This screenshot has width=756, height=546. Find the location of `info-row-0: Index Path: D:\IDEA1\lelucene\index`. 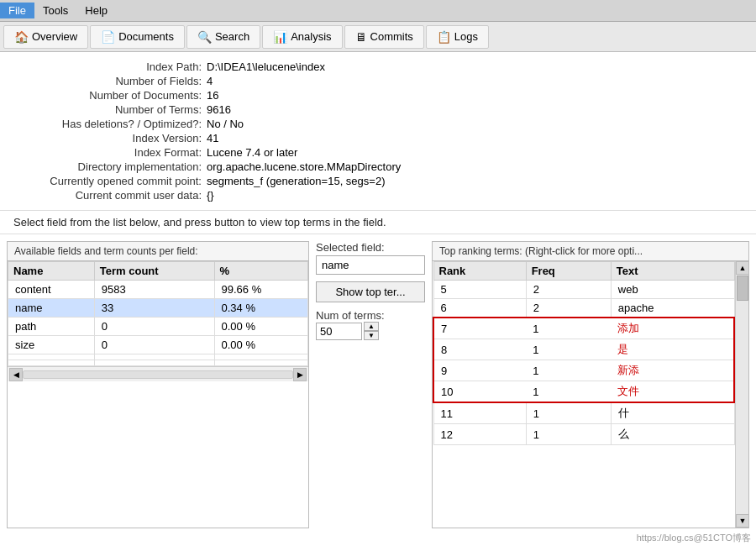

info-row-0: Index Path: D:\IDEA1\lelucene\index is located at coordinates (378, 67).